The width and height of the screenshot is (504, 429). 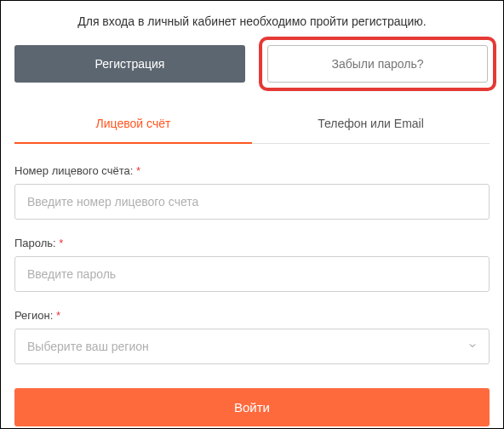 I want to click on password-label-text: Пароль:, so click(x=36, y=243).